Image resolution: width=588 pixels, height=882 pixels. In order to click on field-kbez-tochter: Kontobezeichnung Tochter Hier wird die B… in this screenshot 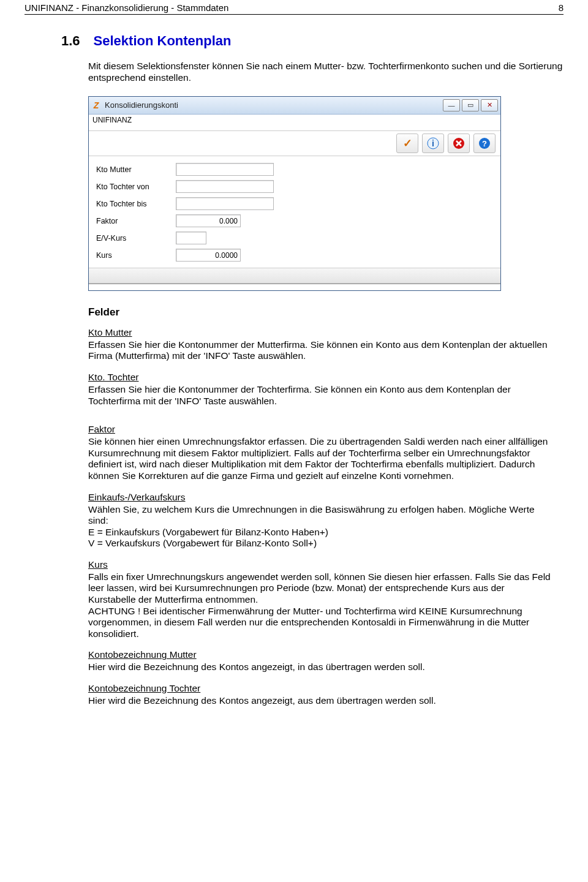, I will do `click(321, 695)`.